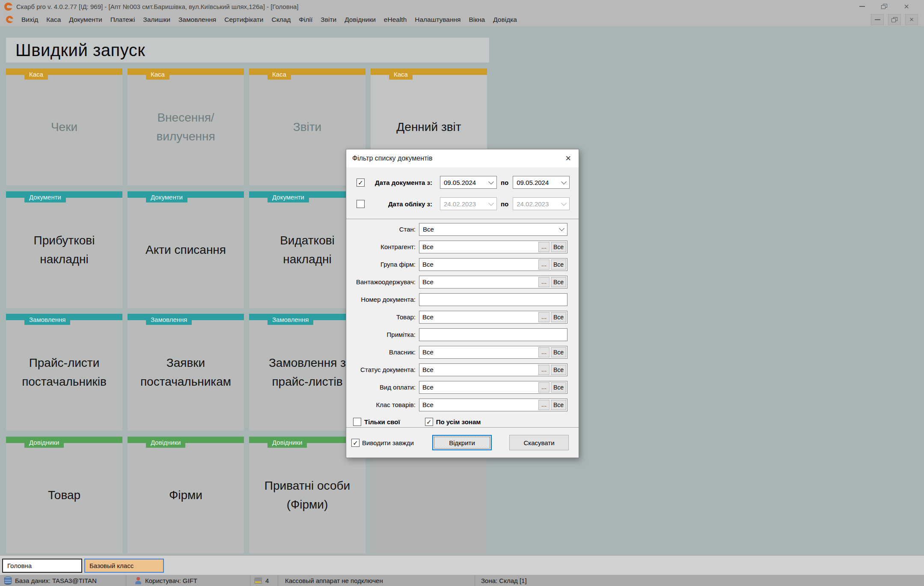  Describe the element at coordinates (479, 387) in the screenshot. I see `payment-type-input` at that location.